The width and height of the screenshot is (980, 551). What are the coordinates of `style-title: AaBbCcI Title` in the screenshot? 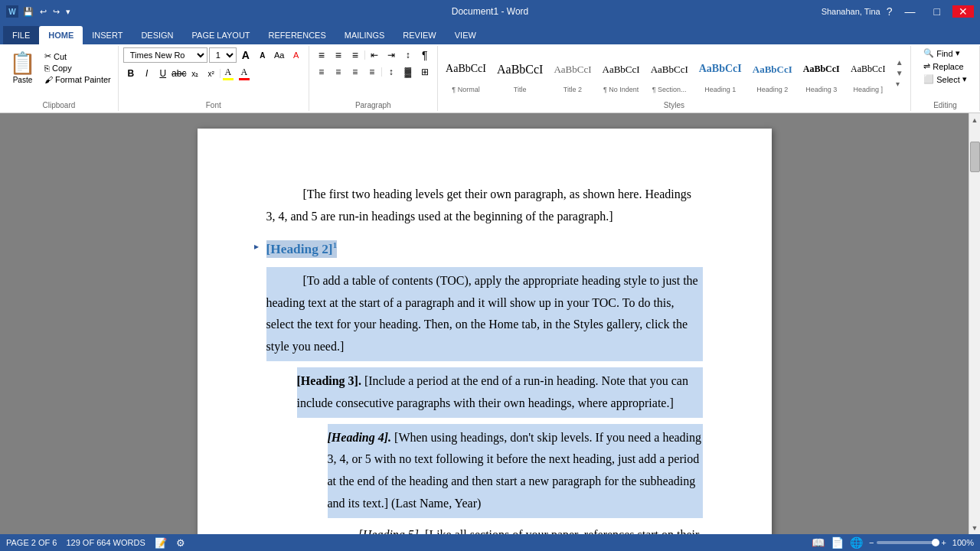 It's located at (520, 73).